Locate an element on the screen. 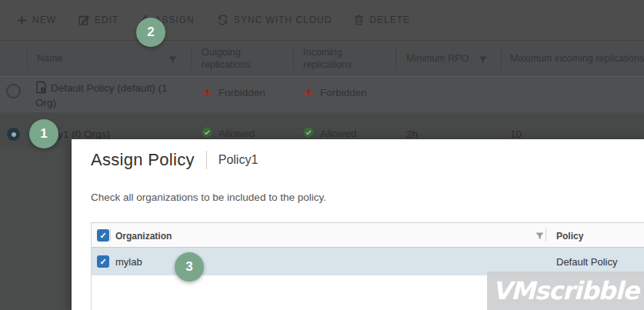 This screenshot has height=310, width=644. badge-number: 1 is located at coordinates (43, 134).